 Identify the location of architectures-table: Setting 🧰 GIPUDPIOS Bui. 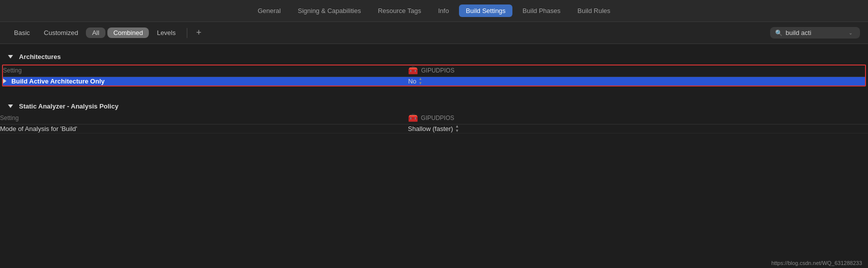
(434, 76).